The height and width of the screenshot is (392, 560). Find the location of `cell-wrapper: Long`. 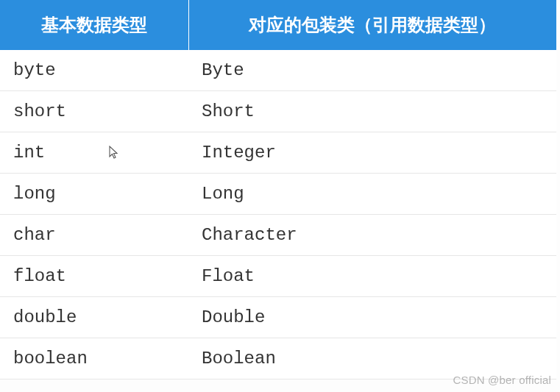

cell-wrapper: Long is located at coordinates (372, 194).